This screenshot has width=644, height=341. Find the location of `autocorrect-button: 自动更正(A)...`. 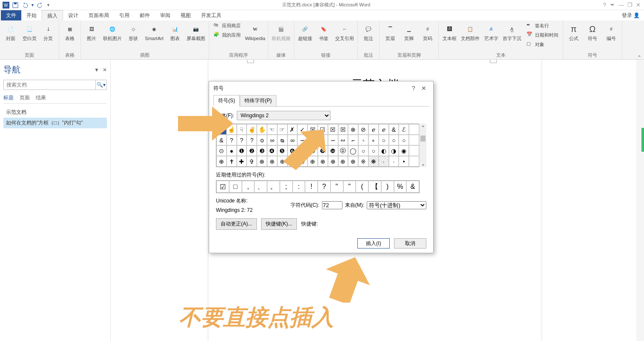

autocorrect-button: 自动更正(A)... is located at coordinates (236, 224).